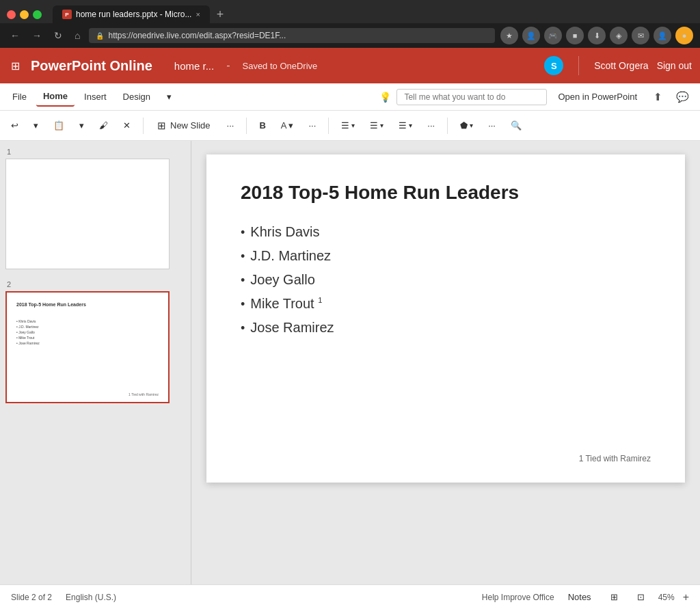 Image resolution: width=700 pixels, height=609 pixels. What do you see at coordinates (466, 126) in the screenshot?
I see `shapes-button: ⬟▾` at bounding box center [466, 126].